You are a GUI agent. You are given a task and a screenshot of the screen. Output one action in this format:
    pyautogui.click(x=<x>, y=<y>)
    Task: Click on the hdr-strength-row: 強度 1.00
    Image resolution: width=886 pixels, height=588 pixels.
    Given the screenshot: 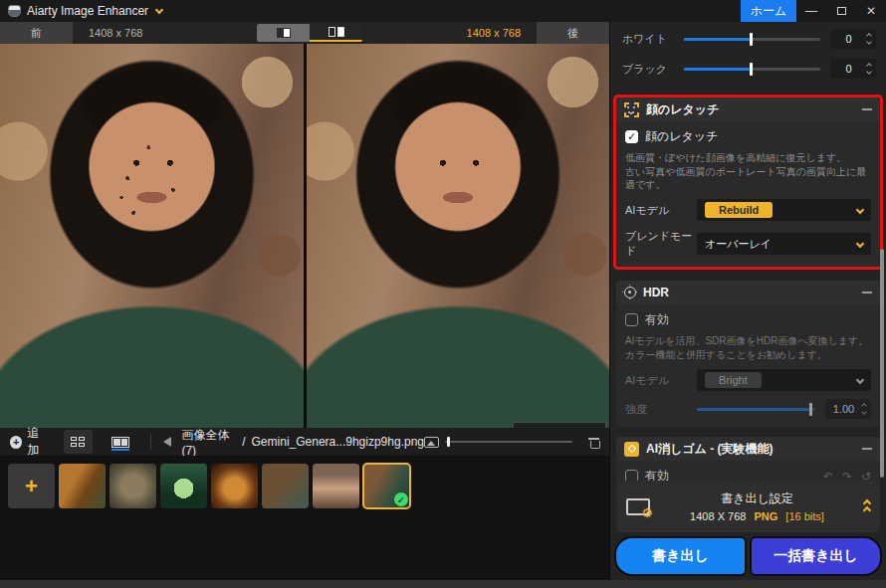 What is the action you would take?
    pyautogui.click(x=749, y=409)
    